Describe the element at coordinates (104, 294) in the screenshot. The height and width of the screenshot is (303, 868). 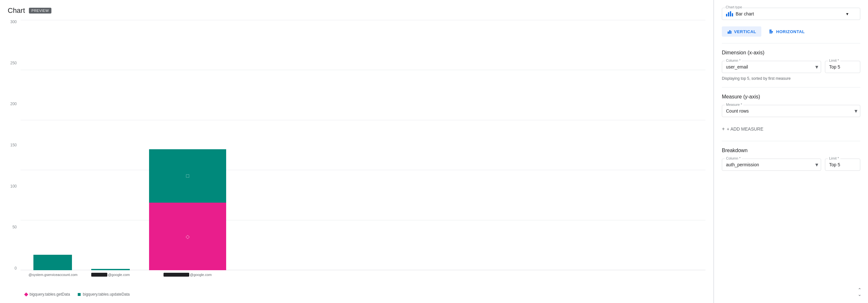
I see `legend-item-2: bigquery.tables.updateData` at that location.